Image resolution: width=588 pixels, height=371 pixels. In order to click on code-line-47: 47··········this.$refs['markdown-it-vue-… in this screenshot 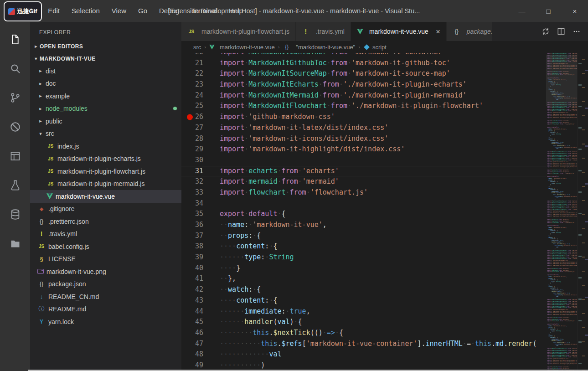, I will do `click(364, 344)`.